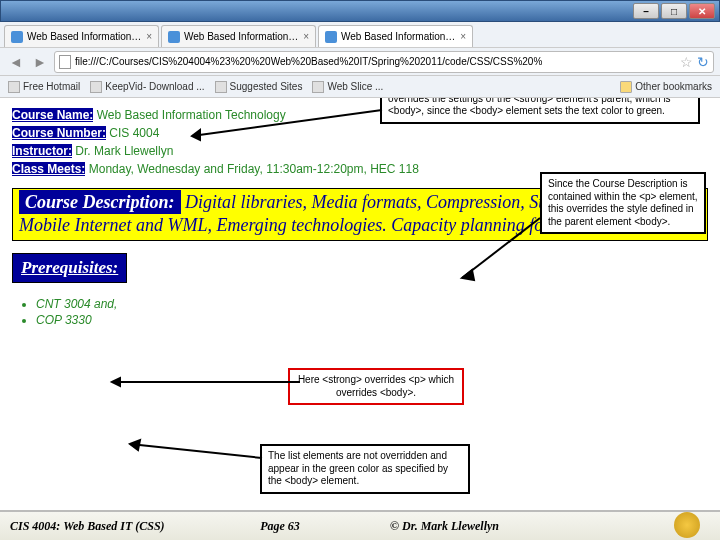 The image size is (720, 540). Describe the element at coordinates (703, 62) in the screenshot. I see `refresh-icon: ↻` at that location.